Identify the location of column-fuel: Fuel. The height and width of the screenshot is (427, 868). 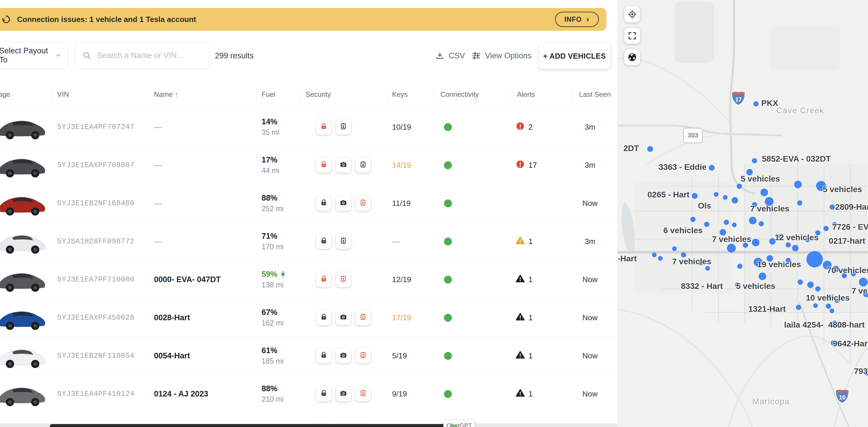
(268, 94).